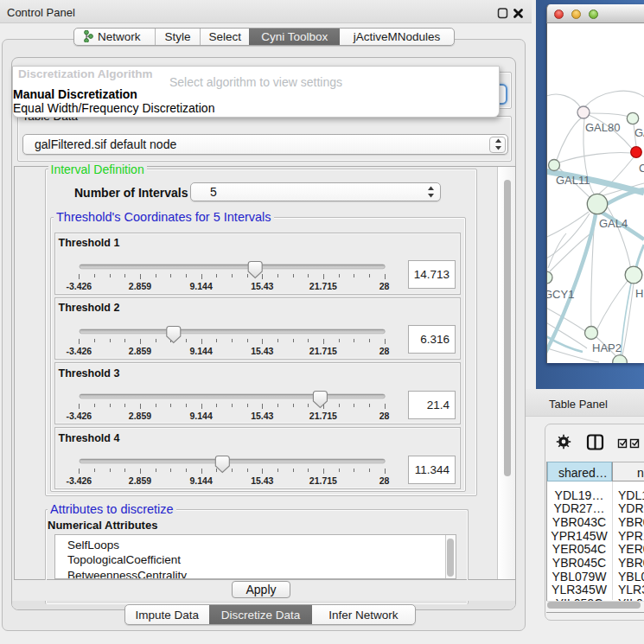 Image resolution: width=644 pixels, height=644 pixels. What do you see at coordinates (607, 348) in the screenshot?
I see `svg-text: HAP2` at bounding box center [607, 348].